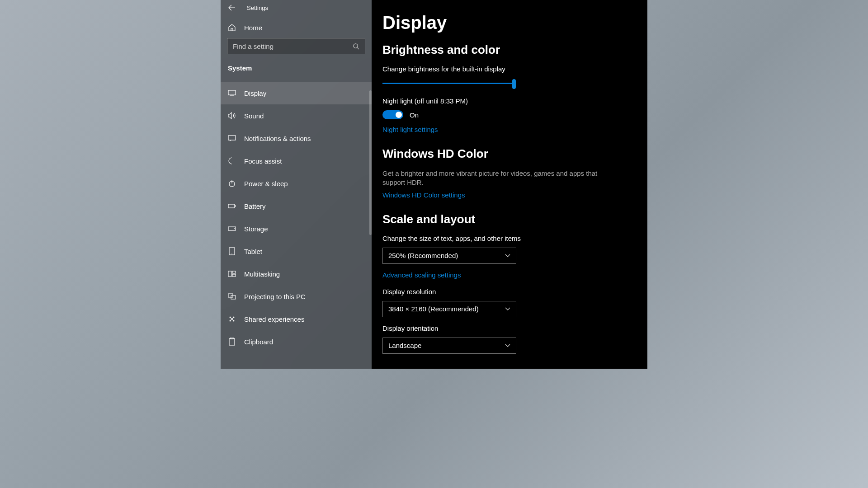 This screenshot has width=868, height=488. What do you see at coordinates (274, 319) in the screenshot?
I see `nav-item-label: Shared experiences` at bounding box center [274, 319].